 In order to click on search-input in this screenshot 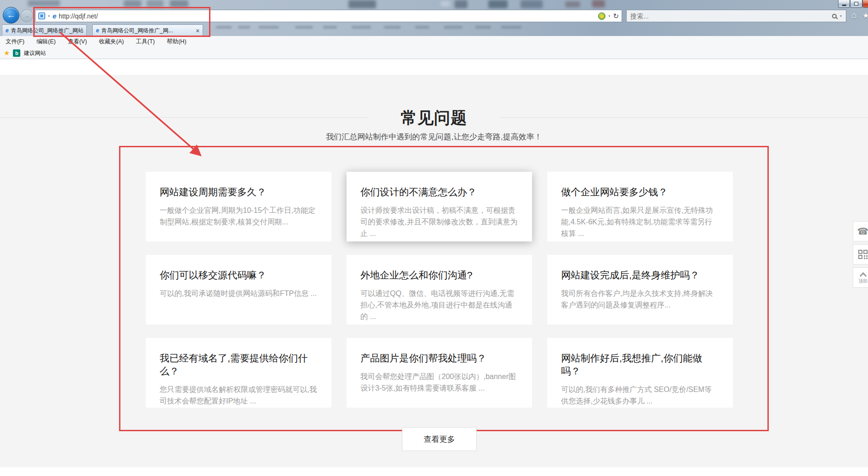, I will do `click(731, 16)`.